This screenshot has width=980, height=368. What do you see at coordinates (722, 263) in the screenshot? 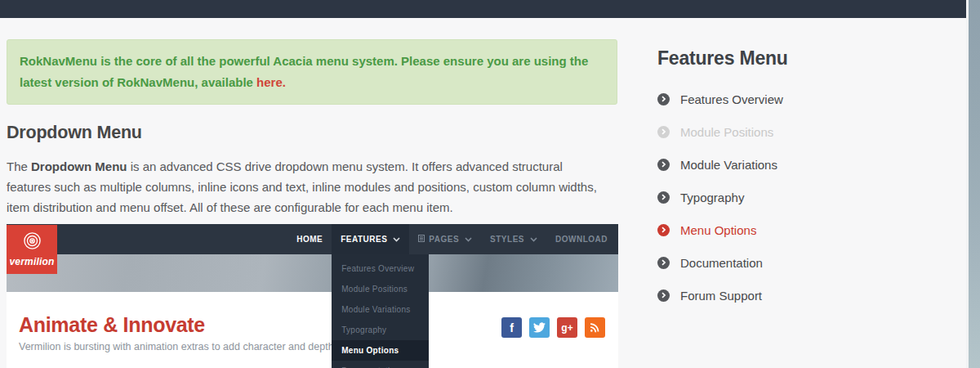
I see `sidebar-item-label: Documentation` at bounding box center [722, 263].